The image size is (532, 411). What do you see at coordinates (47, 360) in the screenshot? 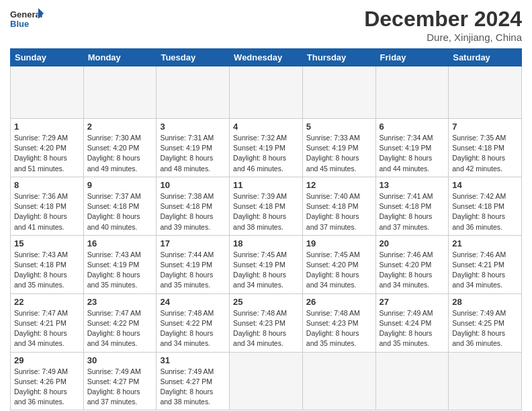
I see `day-number: 29` at bounding box center [47, 360].